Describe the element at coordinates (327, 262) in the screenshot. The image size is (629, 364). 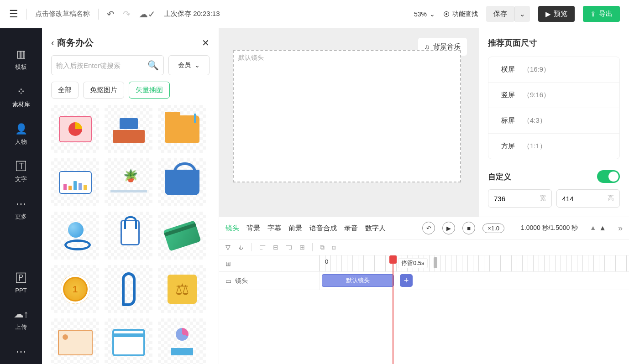
I see `ruler-zero: 0` at that location.